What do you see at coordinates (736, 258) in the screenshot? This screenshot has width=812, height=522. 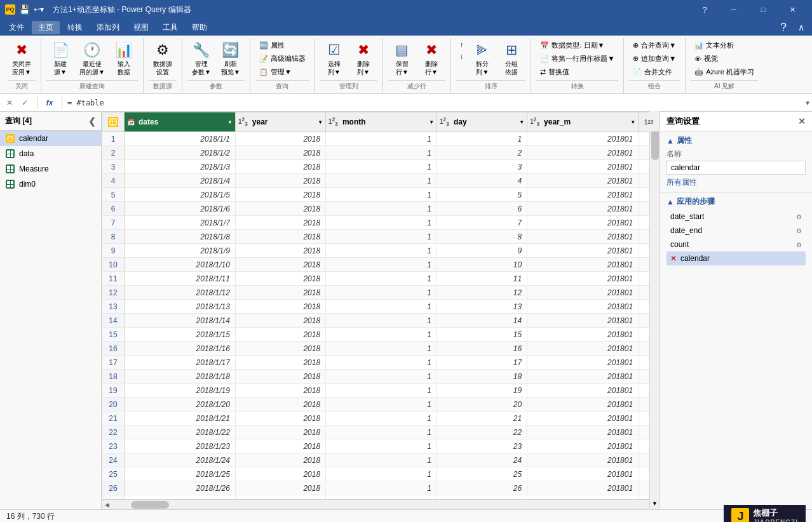 I see `step-calendar: ✕ calendar` at bounding box center [736, 258].